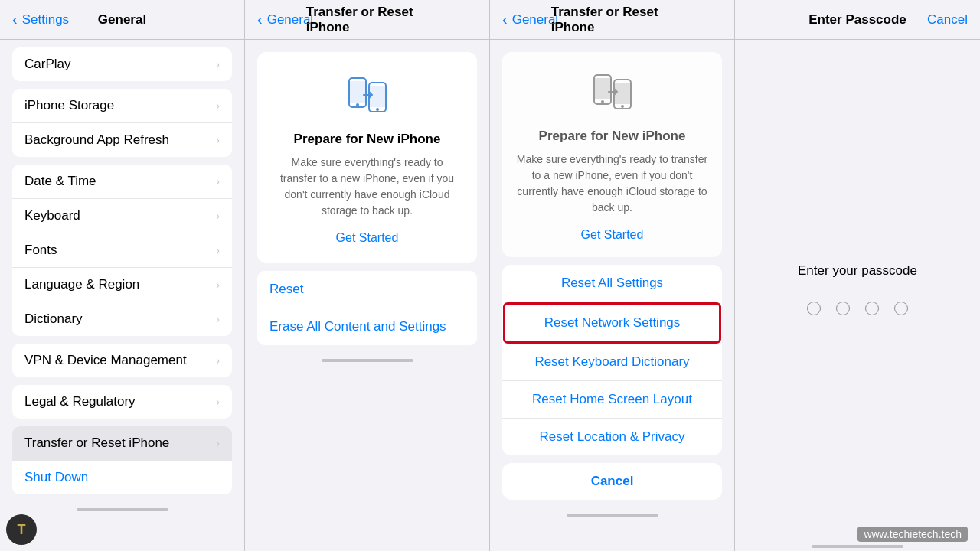  I want to click on panel1-group-4: VPN & Device Management ›, so click(122, 360).